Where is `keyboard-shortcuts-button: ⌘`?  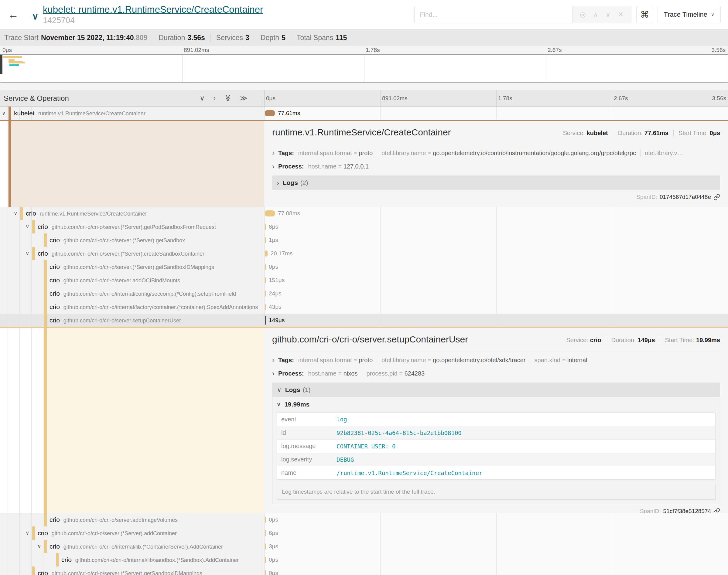 keyboard-shortcuts-button: ⌘ is located at coordinates (645, 14).